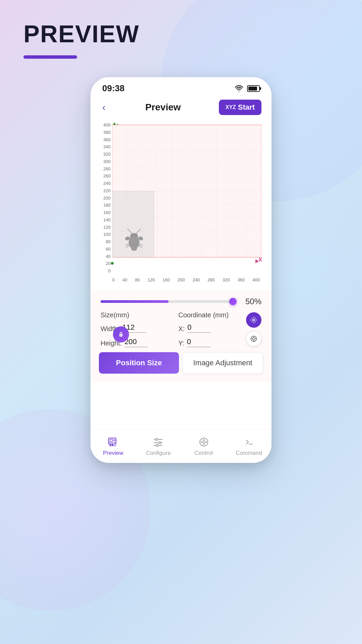  Describe the element at coordinates (254, 339) in the screenshot. I see `target-button` at that location.